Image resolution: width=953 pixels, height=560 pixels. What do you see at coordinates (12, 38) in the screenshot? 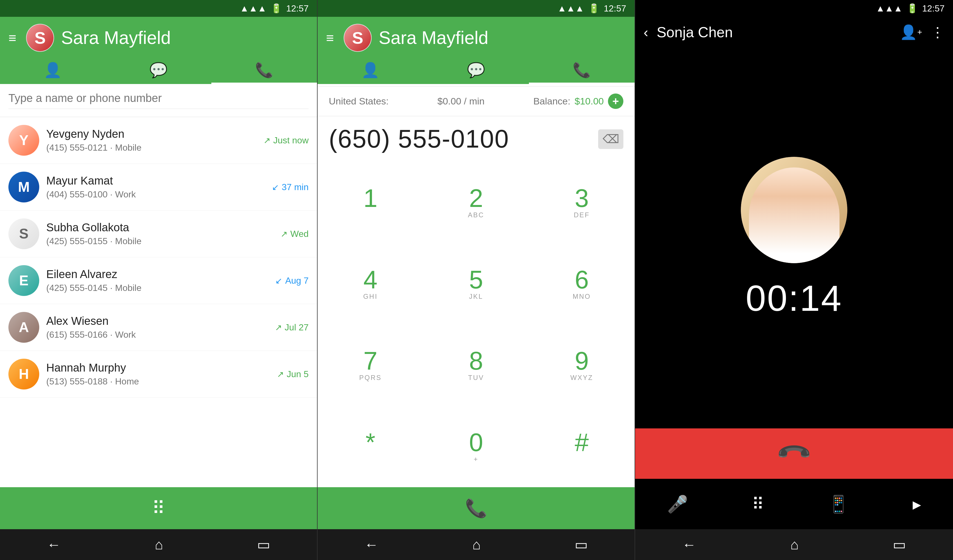
I see `menu-icon-1: ≡` at bounding box center [12, 38].